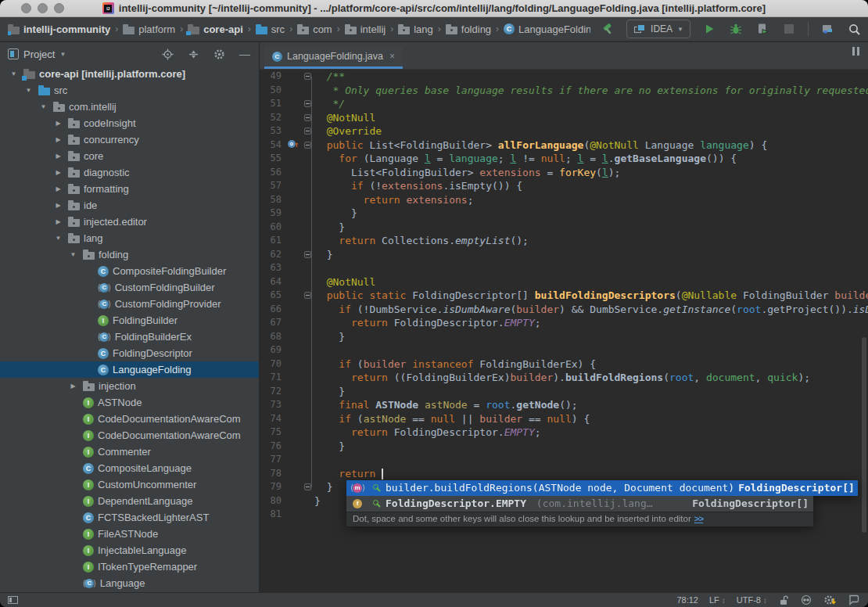 Image resolution: width=868 pixels, height=607 pixels. Describe the element at coordinates (130, 386) in the screenshot. I see `tree-item-injection: ▶injection` at that location.